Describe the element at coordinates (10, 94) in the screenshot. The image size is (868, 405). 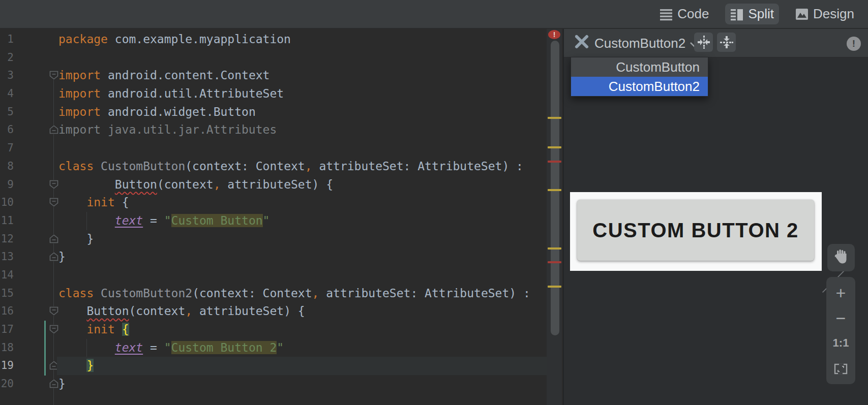
I see `line-number: 4` at that location.